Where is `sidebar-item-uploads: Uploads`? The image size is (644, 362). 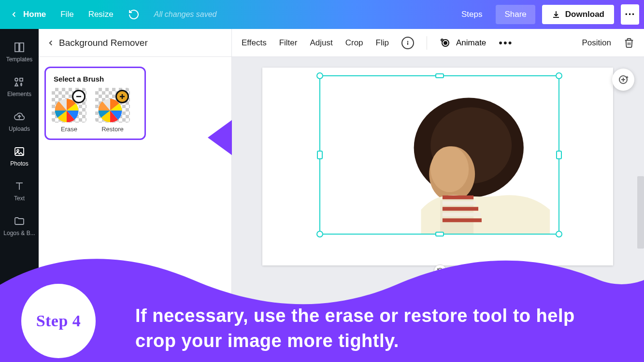 sidebar-item-uploads: Uploads is located at coordinates (19, 122).